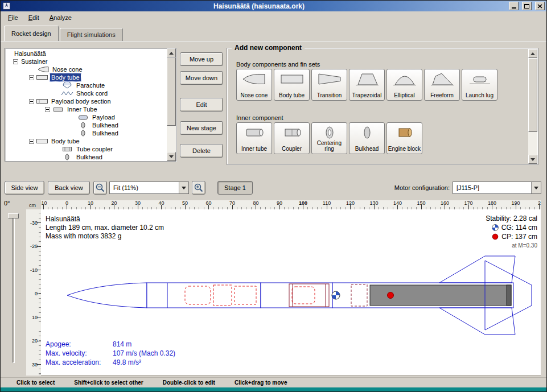 The height and width of the screenshot is (392, 547). What do you see at coordinates (201, 59) in the screenshot?
I see `move-up-button: Move up` at bounding box center [201, 59].